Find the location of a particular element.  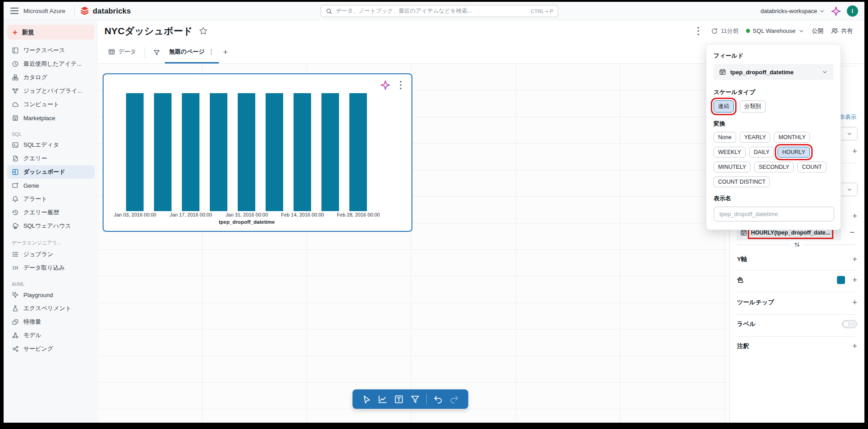

transform-option-count: COUNT is located at coordinates (812, 167).